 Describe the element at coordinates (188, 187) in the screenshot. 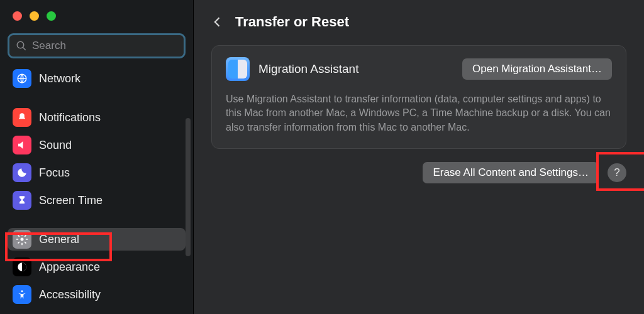

I see `scrollbar` at that location.